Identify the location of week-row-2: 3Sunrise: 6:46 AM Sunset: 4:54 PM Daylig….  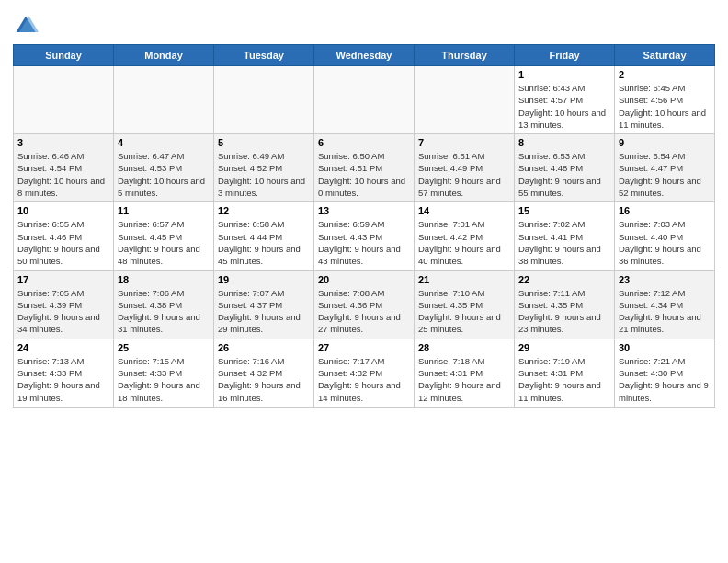
(364, 168).